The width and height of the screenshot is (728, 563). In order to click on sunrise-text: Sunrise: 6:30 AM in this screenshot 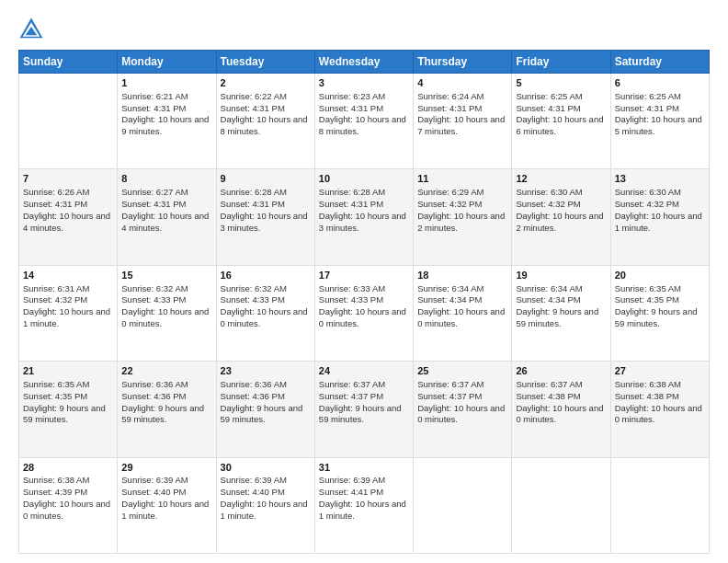, I will do `click(561, 193)`.